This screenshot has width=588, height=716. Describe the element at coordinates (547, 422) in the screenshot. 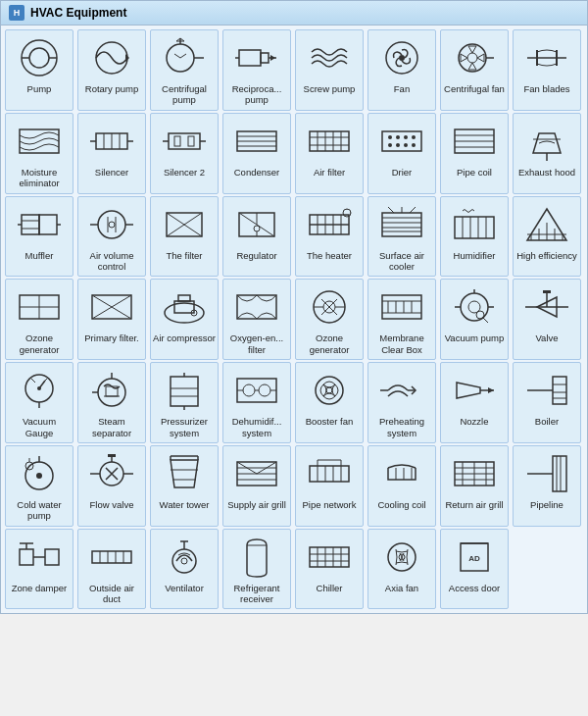

I see `boiler-label: Boiler` at that location.